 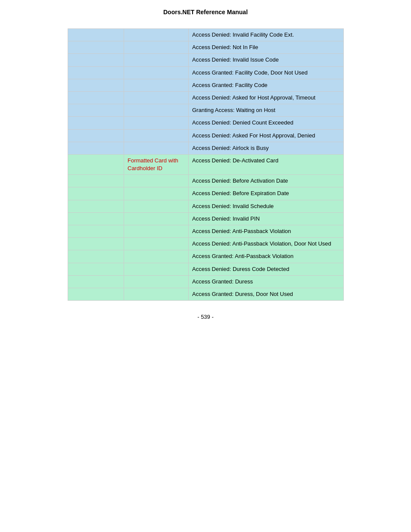 What do you see at coordinates (266, 257) in the screenshot?
I see `col3-cell: Access Granted: Anti-Passback Violation` at bounding box center [266, 257].